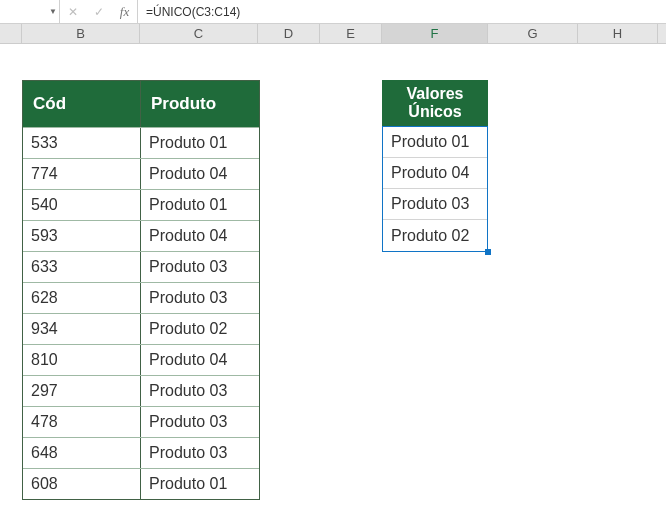 The image size is (666, 513). What do you see at coordinates (82, 360) in the screenshot?
I see `cell-cod: 810` at bounding box center [82, 360].